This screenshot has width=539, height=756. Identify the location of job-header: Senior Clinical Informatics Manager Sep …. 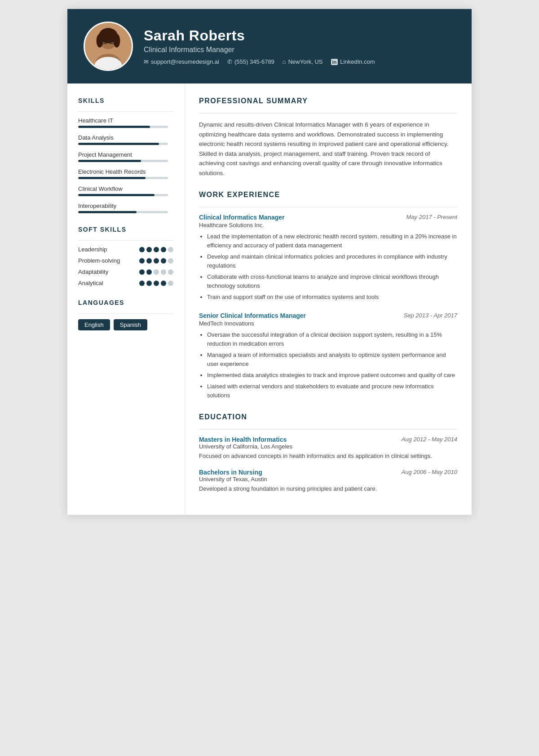
(328, 316).